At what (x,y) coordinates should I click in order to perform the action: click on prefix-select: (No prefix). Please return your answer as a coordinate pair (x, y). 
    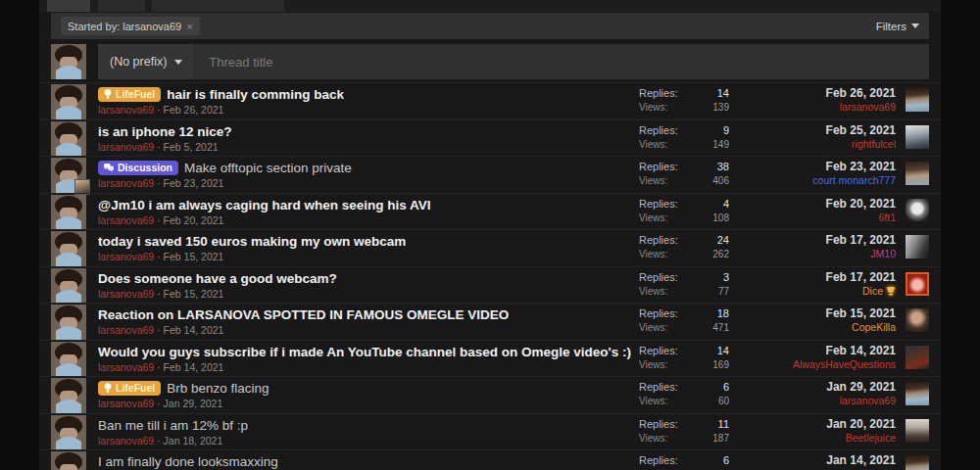
    Looking at the image, I should click on (147, 62).